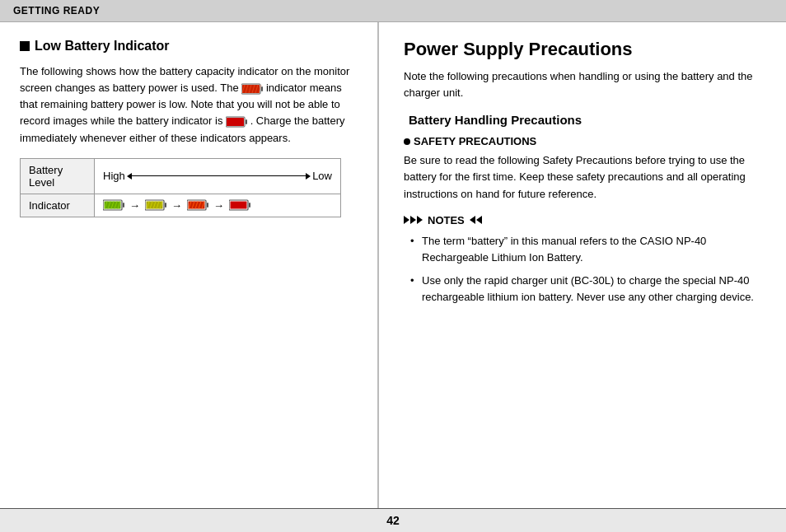 This screenshot has height=532, width=786. I want to click on notes-item-1: The term “battery” in this manual refers…, so click(588, 250).